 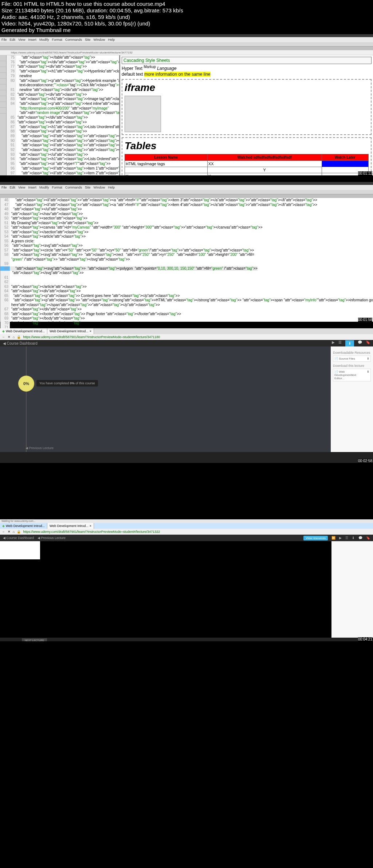 I want to click on menu-site: Site, so click(x=88, y=40).